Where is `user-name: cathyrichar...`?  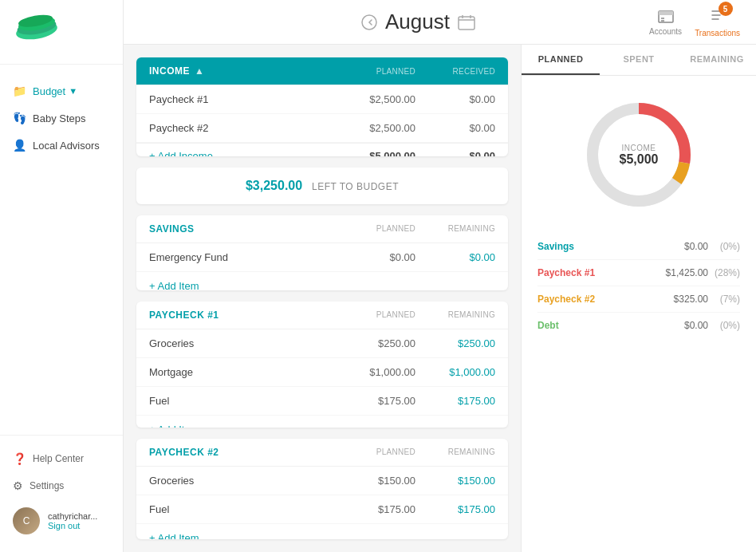 user-name: cathyrichar... is located at coordinates (73, 516).